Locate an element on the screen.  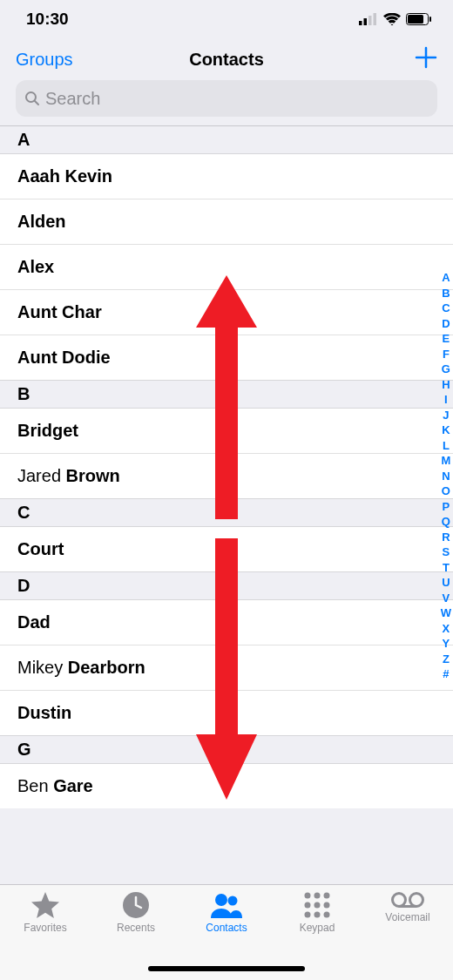
index-letter: Q is located at coordinates (446, 522).